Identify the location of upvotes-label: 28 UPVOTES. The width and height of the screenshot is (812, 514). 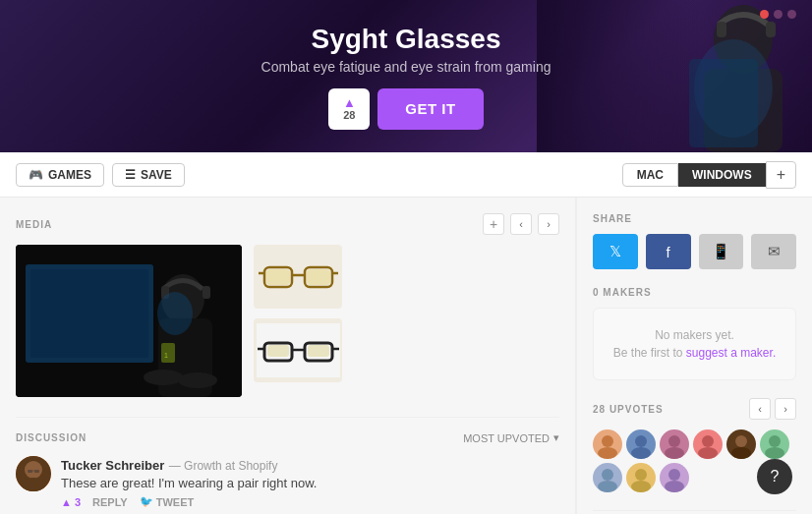
(628, 409).